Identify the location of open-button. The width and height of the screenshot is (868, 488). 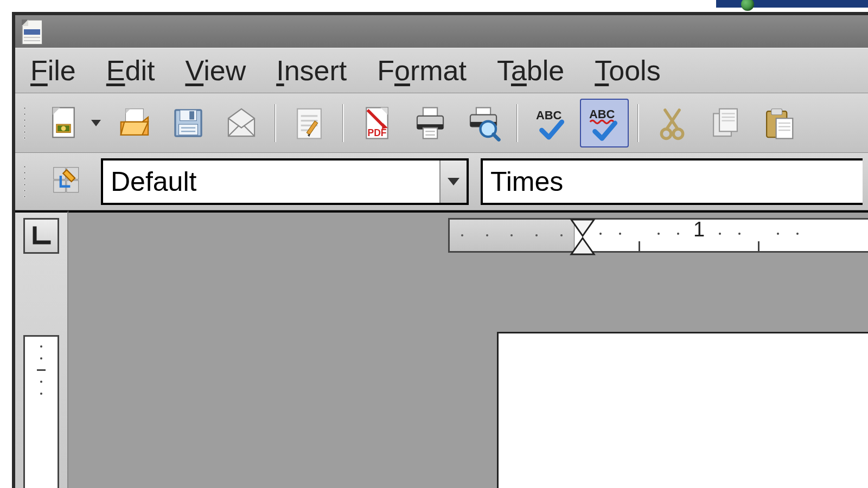
(135, 123).